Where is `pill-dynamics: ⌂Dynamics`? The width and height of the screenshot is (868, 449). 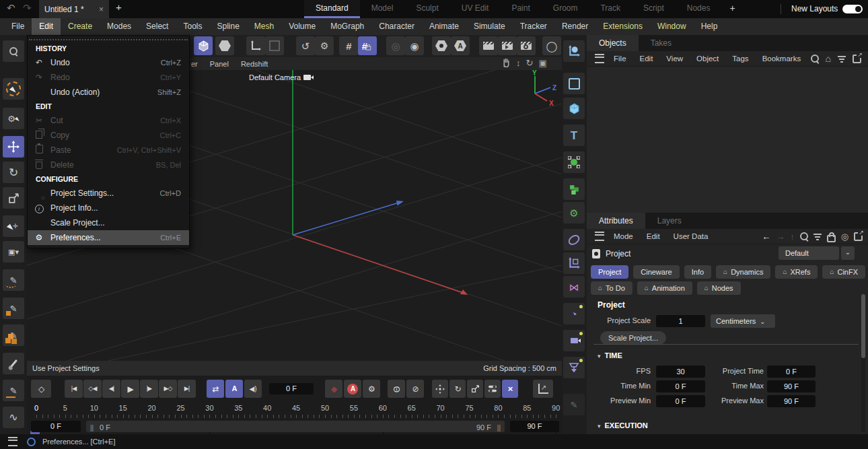 pill-dynamics: ⌂Dynamics is located at coordinates (743, 272).